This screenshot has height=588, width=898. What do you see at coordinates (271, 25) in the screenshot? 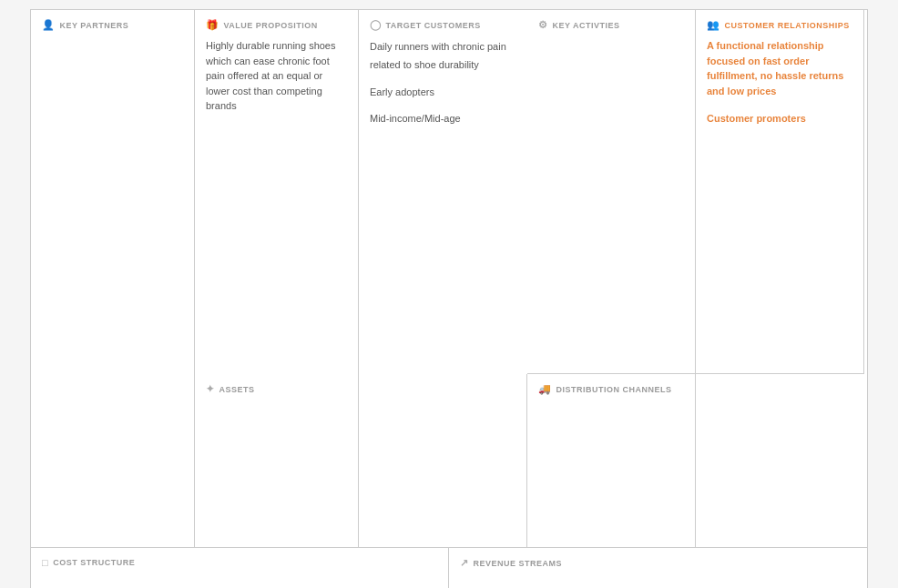
I see `value-proposition-label: VALUE PROPOSITION` at bounding box center [271, 25].